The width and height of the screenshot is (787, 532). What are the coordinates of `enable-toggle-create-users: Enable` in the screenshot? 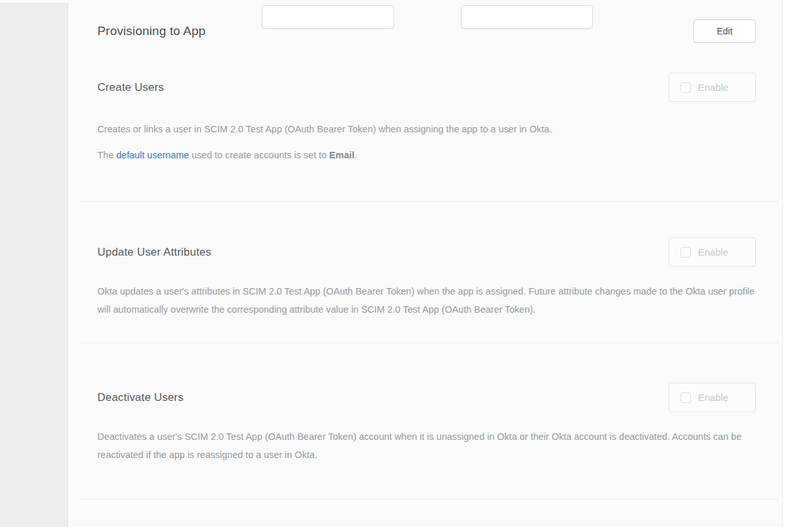 It's located at (712, 87).